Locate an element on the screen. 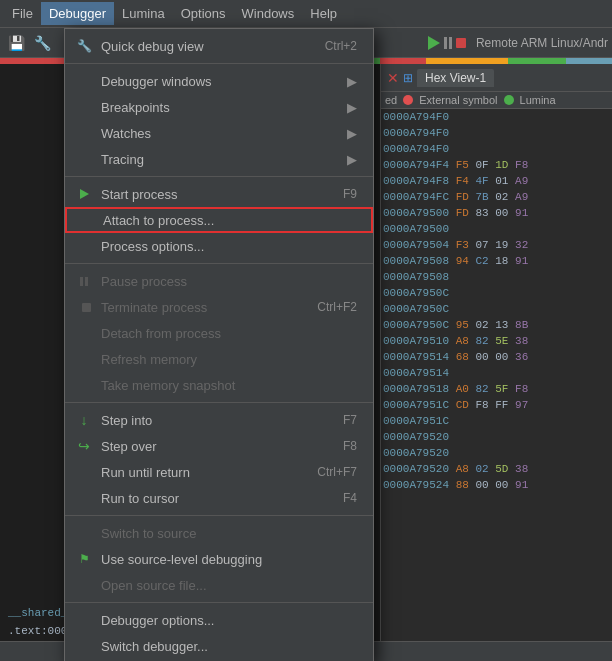  color-strip-hex is located at coordinates (496, 61).